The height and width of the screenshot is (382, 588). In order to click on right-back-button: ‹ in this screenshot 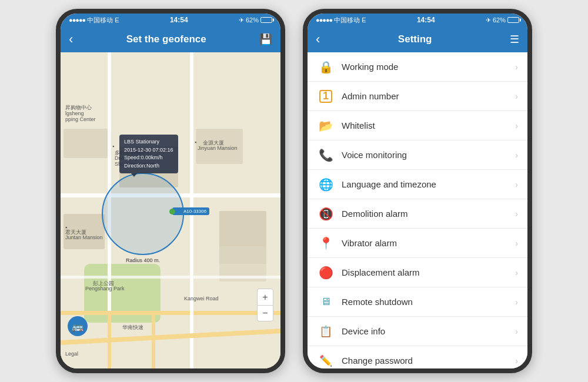, I will do `click(318, 39)`.